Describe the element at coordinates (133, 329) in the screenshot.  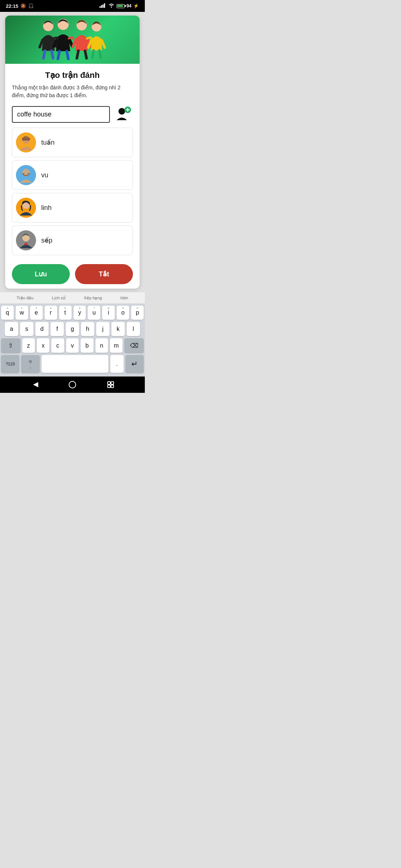
I see `key-l: l` at that location.